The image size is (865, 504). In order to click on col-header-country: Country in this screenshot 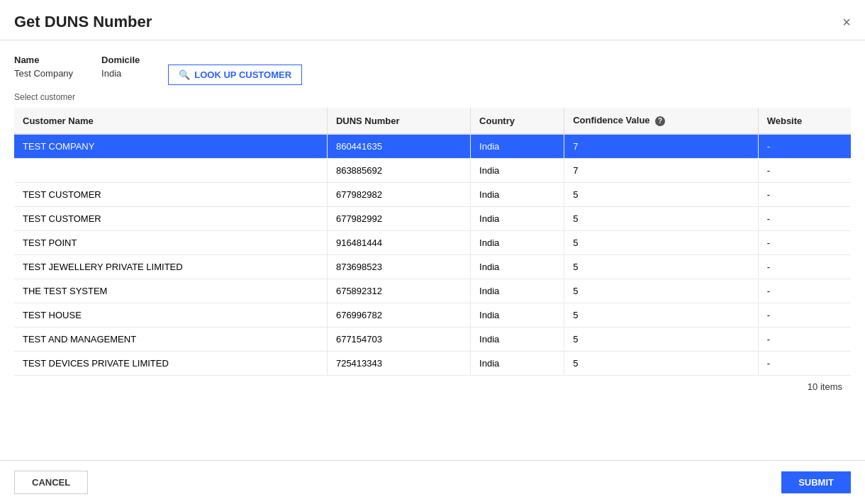, I will do `click(518, 121)`.